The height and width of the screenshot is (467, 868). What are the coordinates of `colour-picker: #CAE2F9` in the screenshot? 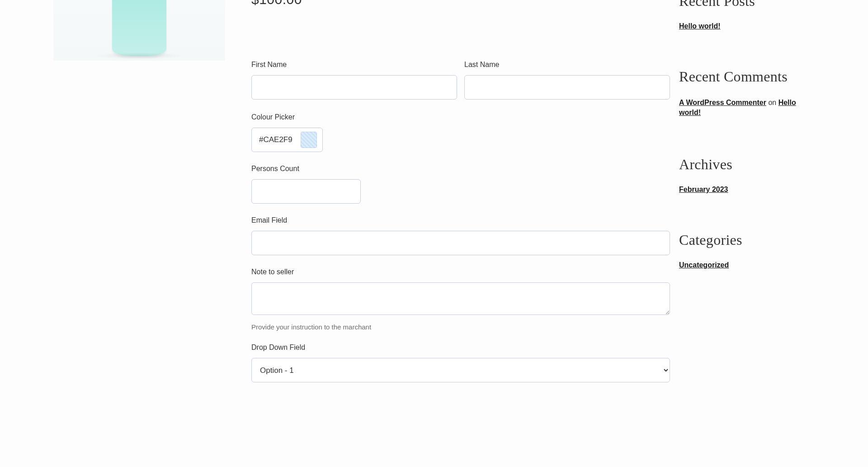 It's located at (287, 140).